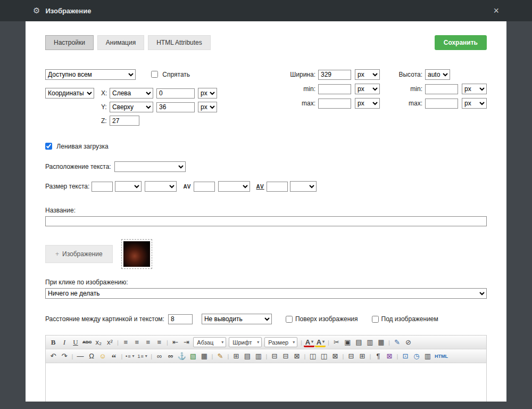  Describe the element at coordinates (408, 342) in the screenshot. I see `remove-format-icon: ⊘` at that location.